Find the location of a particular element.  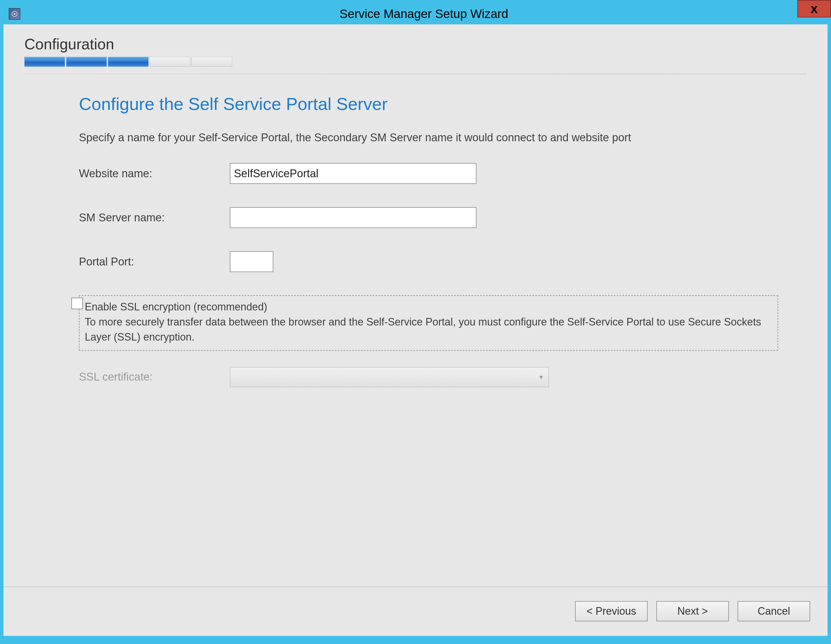

close-icon: x is located at coordinates (814, 9).